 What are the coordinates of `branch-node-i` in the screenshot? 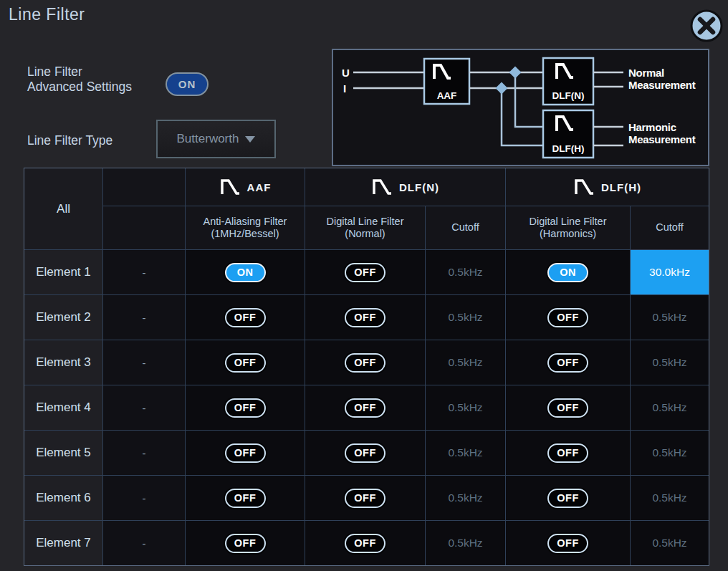 It's located at (502, 89).